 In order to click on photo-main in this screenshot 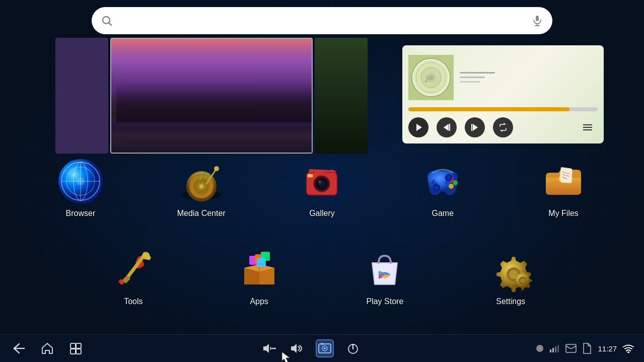, I will do `click(211, 96)`.